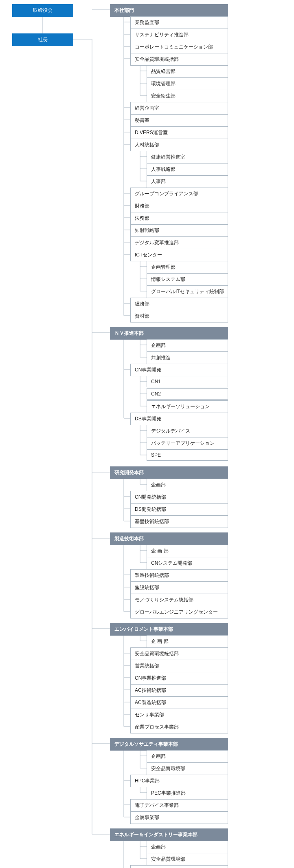  What do you see at coordinates (179, 522) in the screenshot?
I see `org-unit: 基盤技術統括部` at bounding box center [179, 522].